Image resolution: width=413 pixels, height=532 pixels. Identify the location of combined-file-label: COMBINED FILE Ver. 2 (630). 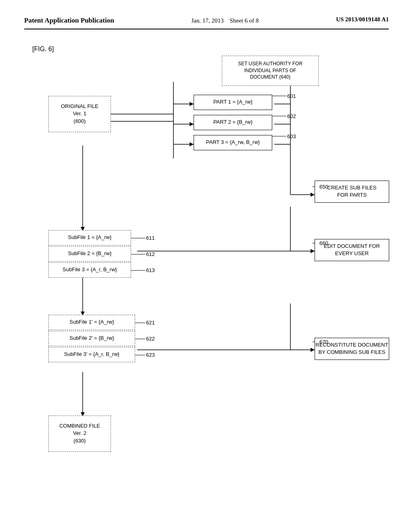
(80, 434).